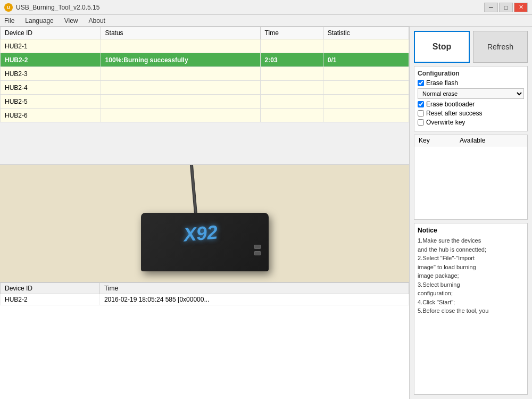 Image resolution: width=532 pixels, height=399 pixels. What do you see at coordinates (471, 276) in the screenshot?
I see `notice-text: 1.Make sure the devices and the hub is c…` at bounding box center [471, 276].